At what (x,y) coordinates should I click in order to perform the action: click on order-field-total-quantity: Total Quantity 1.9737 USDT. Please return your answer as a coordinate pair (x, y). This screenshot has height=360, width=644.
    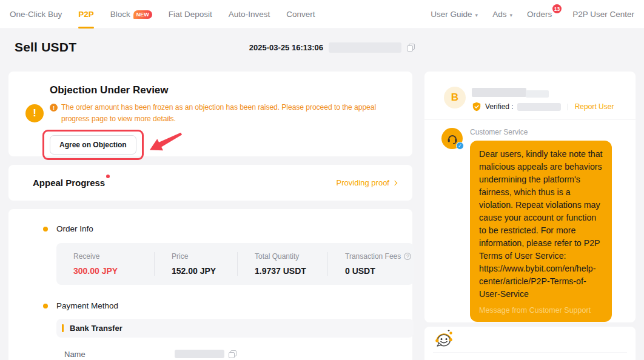
    Looking at the image, I should click on (283, 264).